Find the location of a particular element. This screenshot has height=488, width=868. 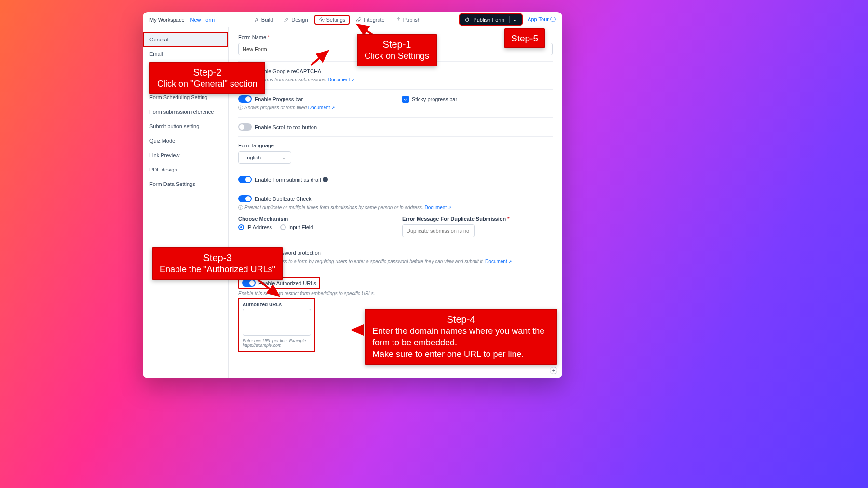

lang-select: English⌄ is located at coordinates (265, 158).